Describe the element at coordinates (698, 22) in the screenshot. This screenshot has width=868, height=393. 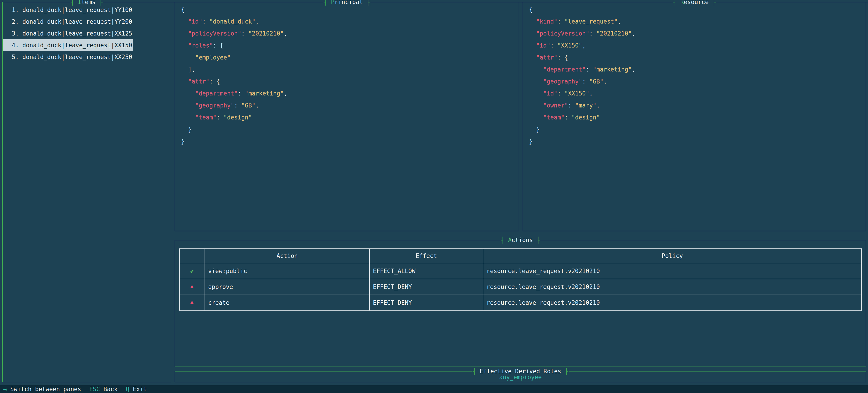
I see `json-line: "kind": "leave_request",` at that location.